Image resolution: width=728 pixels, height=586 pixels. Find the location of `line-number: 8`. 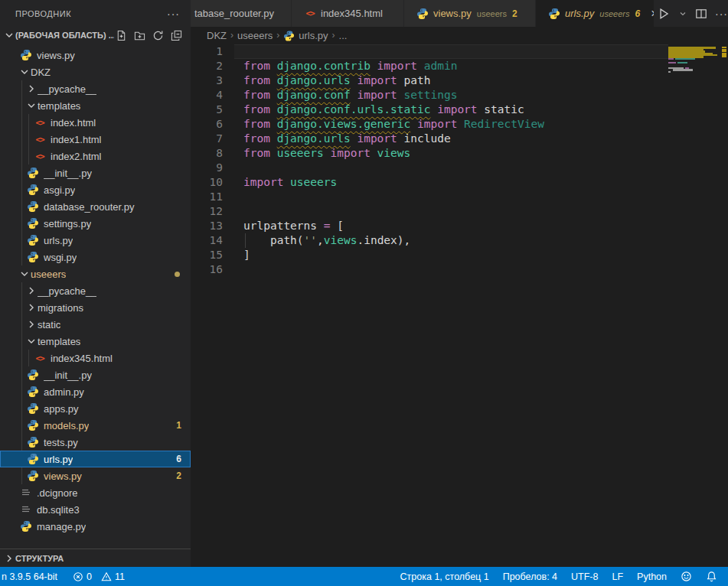

line-number: 8 is located at coordinates (207, 153).